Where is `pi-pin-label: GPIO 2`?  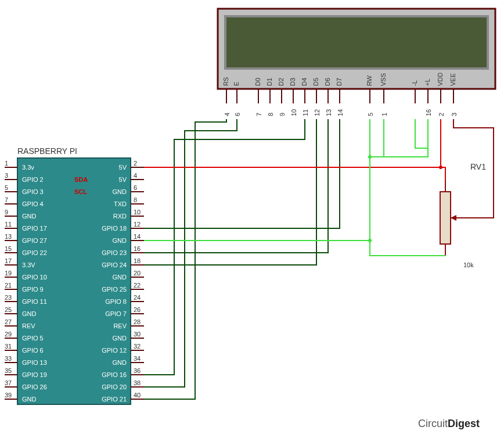
pi-pin-label: GPIO 2 is located at coordinates (33, 180).